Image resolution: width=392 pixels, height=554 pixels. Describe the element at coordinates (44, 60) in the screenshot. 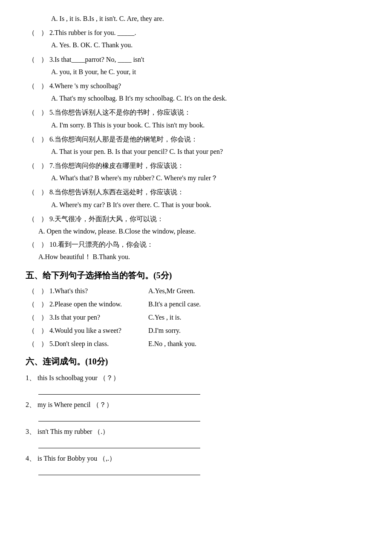

I see `paren-close-3: ）` at that location.